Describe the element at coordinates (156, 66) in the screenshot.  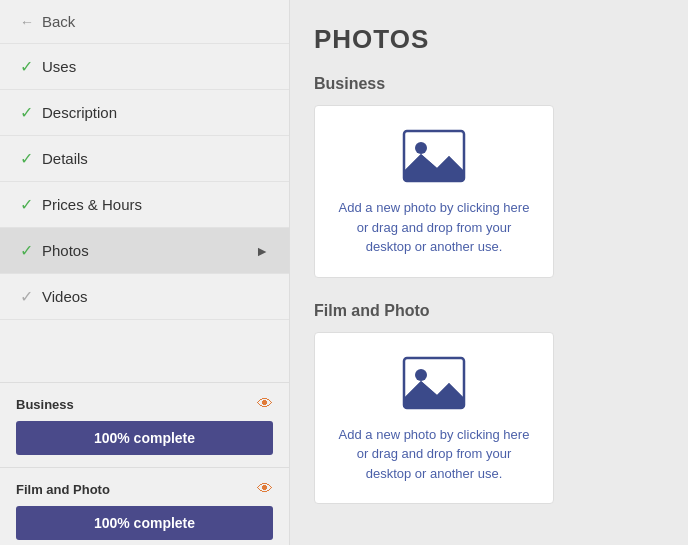
I see `sidebar-item-label: Uses` at that location.